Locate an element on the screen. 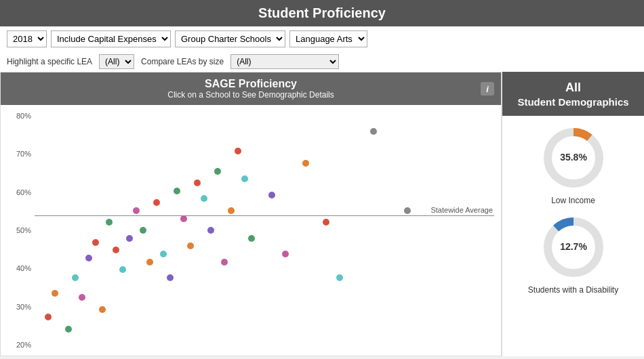 The width and height of the screenshot is (644, 359). y-axis-label: 40% is located at coordinates (19, 268).